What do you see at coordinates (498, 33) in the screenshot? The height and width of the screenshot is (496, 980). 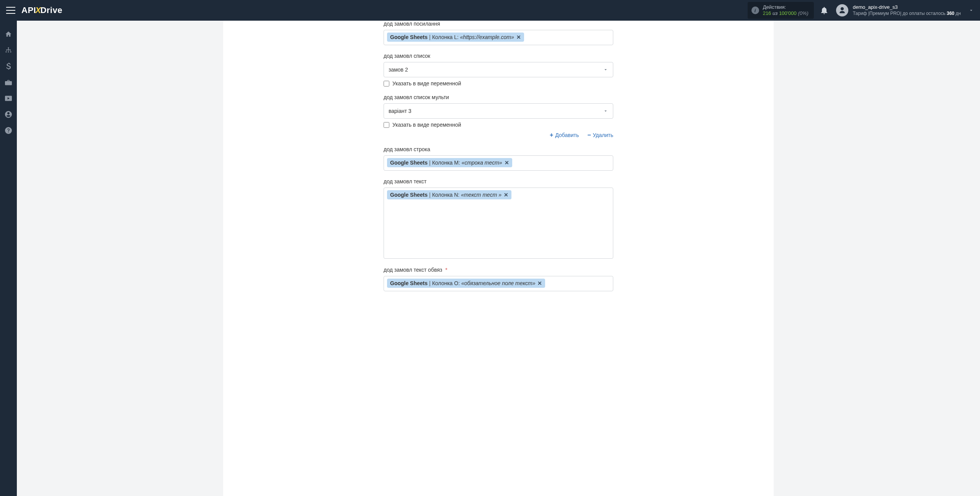 I see `field-link: дод замовл посилання Google Sheets | Кол…` at bounding box center [498, 33].